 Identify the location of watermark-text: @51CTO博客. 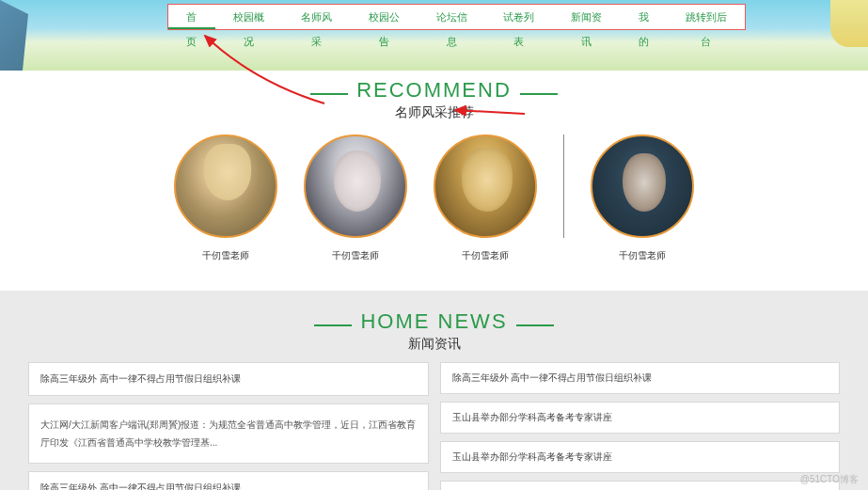
(829, 480).